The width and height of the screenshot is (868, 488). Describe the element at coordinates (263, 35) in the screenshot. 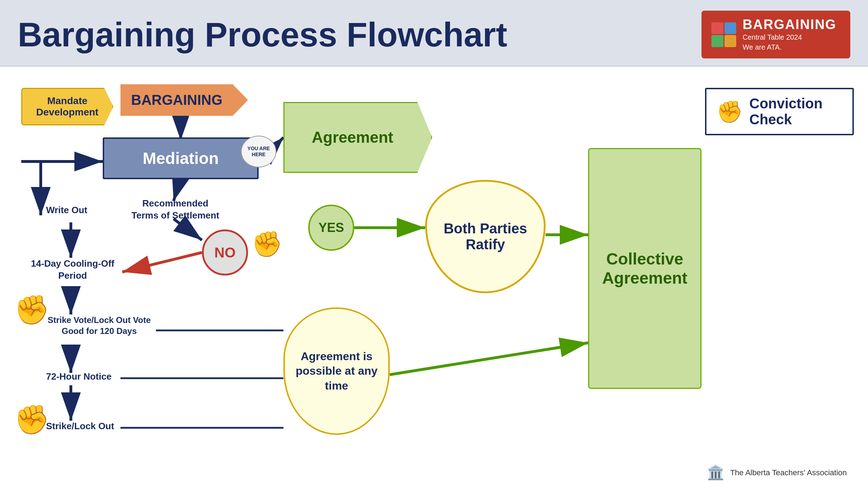

I see `page-title: Bargaining Process Flowchart` at that location.